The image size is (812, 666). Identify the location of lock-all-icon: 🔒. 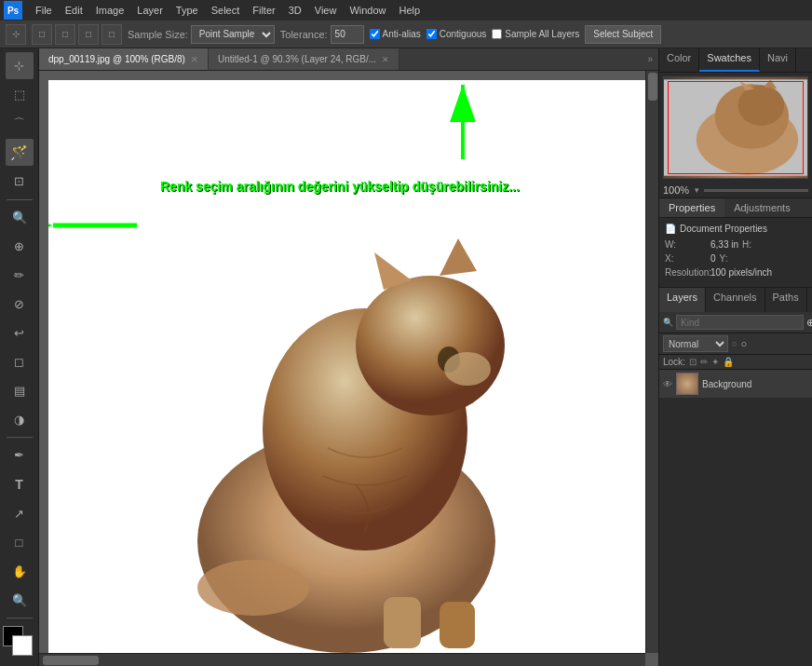
(728, 361).